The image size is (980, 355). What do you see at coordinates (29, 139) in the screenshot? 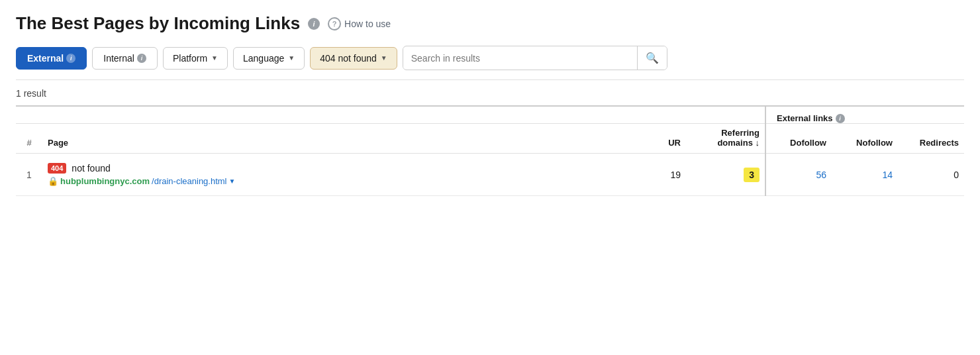
I see `th-num: #` at bounding box center [29, 139].